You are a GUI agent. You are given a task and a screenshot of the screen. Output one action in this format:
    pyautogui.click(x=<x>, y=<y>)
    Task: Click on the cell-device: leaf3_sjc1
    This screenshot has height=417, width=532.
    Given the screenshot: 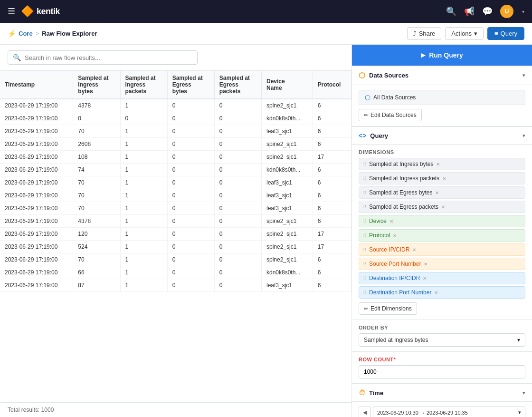 What is the action you would take?
    pyautogui.click(x=287, y=131)
    